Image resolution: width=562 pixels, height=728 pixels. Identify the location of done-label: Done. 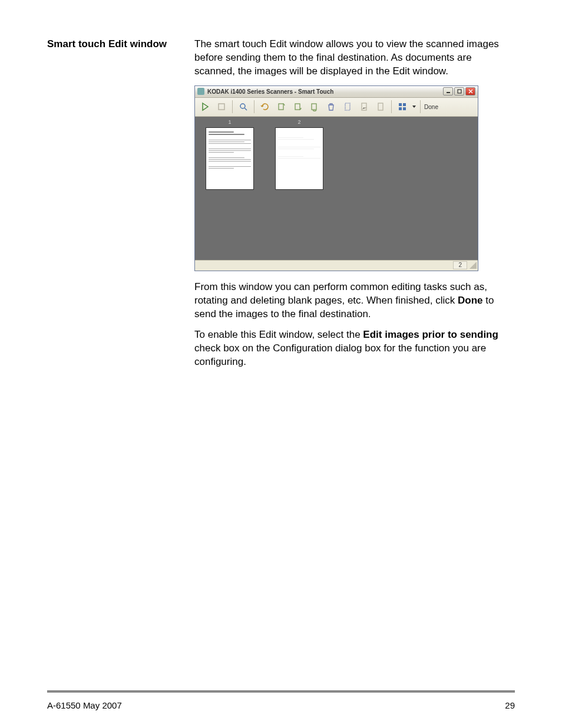
(431, 107).